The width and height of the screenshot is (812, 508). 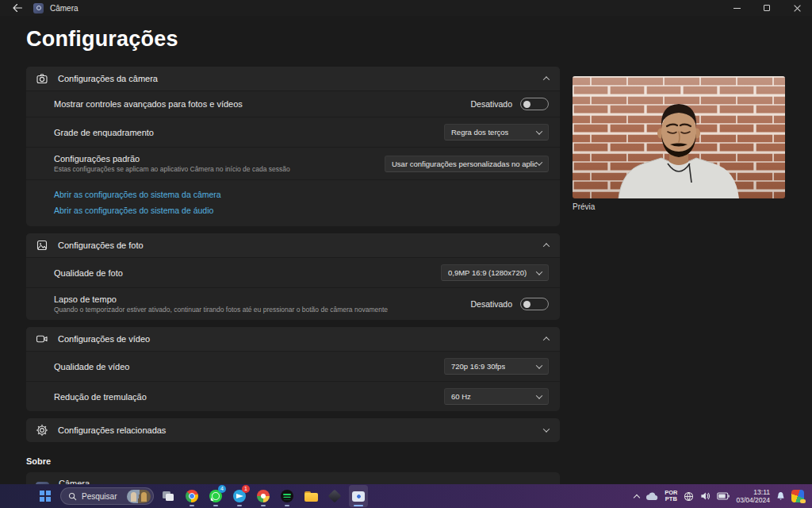 What do you see at coordinates (495, 273) in the screenshot?
I see `photo-quality-dropdown: 0,9MP 16:9 (1280x720)` at bounding box center [495, 273].